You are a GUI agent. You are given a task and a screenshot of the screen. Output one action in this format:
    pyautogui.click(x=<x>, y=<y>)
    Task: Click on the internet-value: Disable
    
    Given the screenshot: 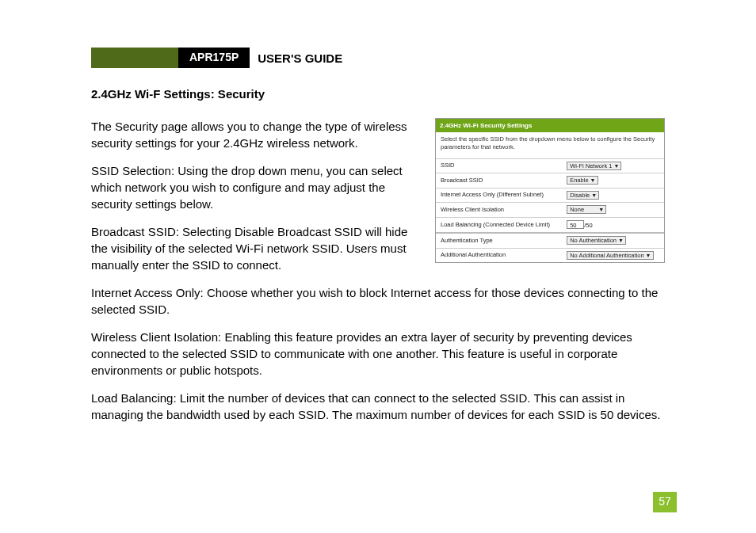 What is the action you would take?
    pyautogui.click(x=580, y=195)
    